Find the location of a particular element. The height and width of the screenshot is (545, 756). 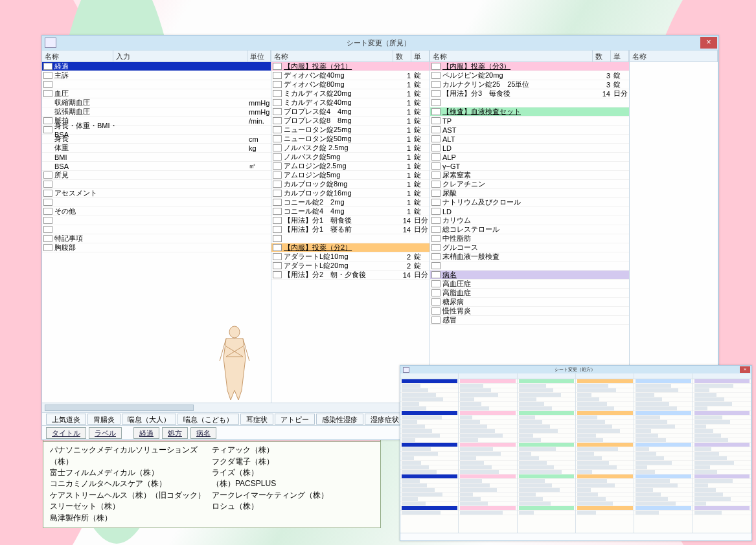

col1-row: 経過 is located at coordinates (157, 67).